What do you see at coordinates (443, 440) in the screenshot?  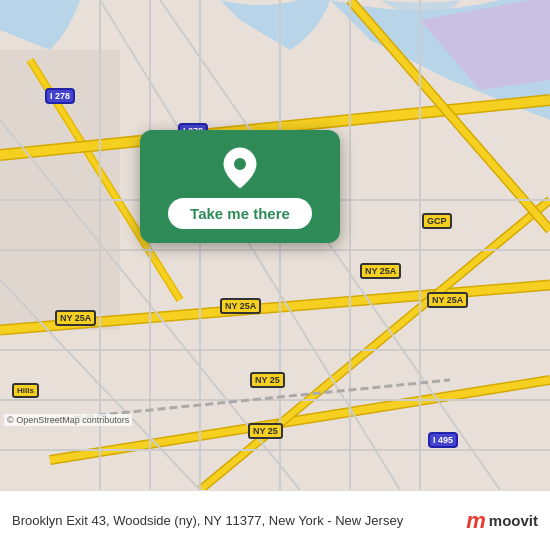 I see `shield-i495: I 495` at bounding box center [443, 440].